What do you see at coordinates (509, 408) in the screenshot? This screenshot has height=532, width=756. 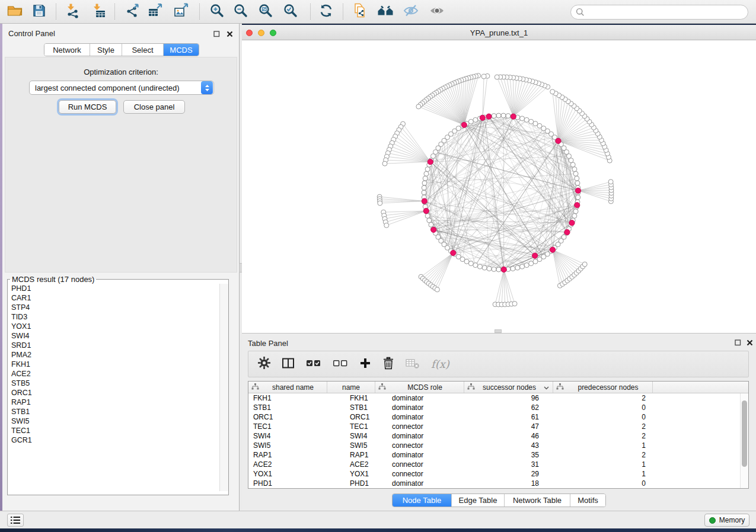 I see `table-cell: 62` at bounding box center [509, 408].